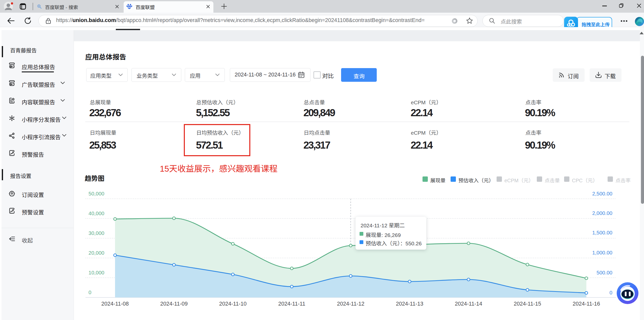  I want to click on svg-text: 2024-11-15, so click(527, 304).